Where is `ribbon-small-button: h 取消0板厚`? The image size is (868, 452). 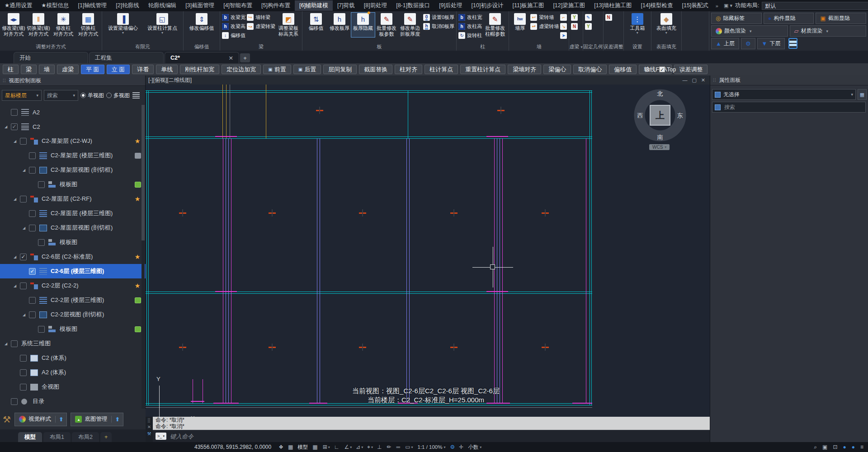 ribbon-small-button: h 取消0板厚 is located at coordinates (439, 26).